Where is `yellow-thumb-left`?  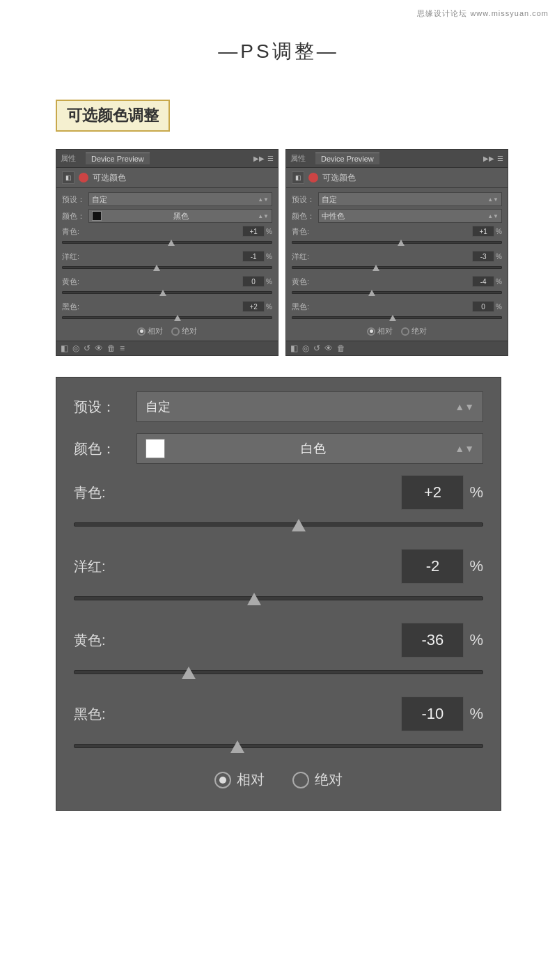
yellow-thumb-left is located at coordinates (163, 293).